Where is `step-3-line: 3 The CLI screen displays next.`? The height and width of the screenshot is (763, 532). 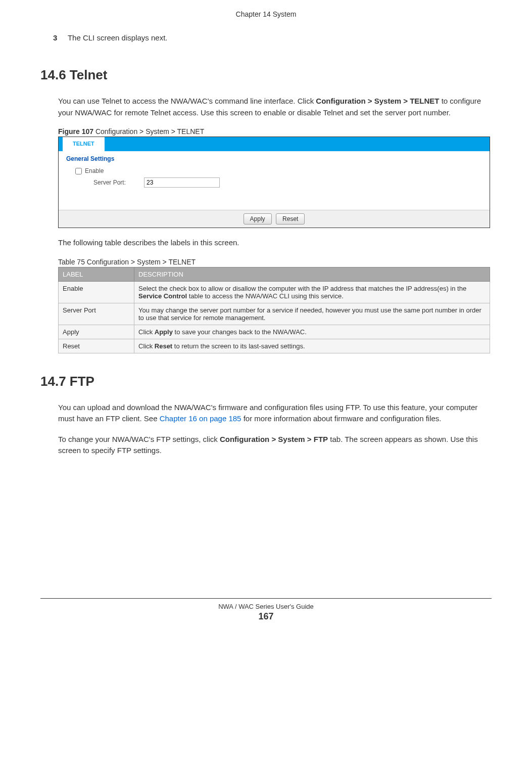 step-3-line: 3 The CLI screen displays next. is located at coordinates (272, 37).